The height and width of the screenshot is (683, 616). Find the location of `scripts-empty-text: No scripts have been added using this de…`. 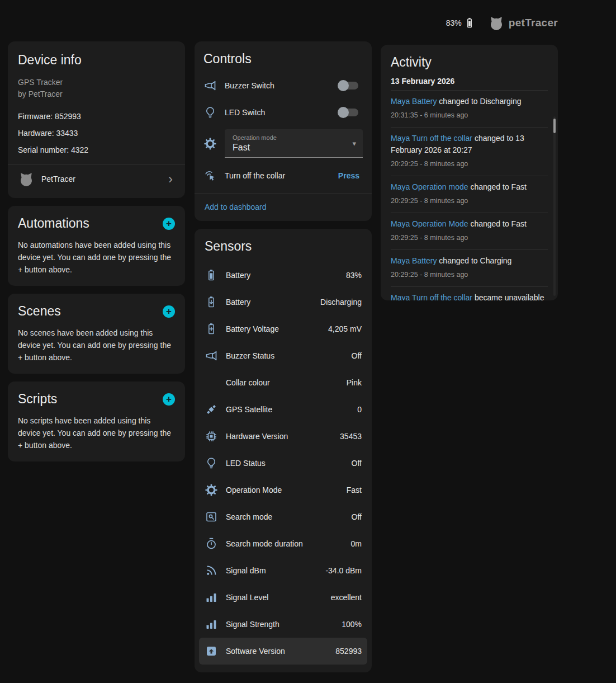

scripts-empty-text: No scripts have been added using this de… is located at coordinates (96, 433).